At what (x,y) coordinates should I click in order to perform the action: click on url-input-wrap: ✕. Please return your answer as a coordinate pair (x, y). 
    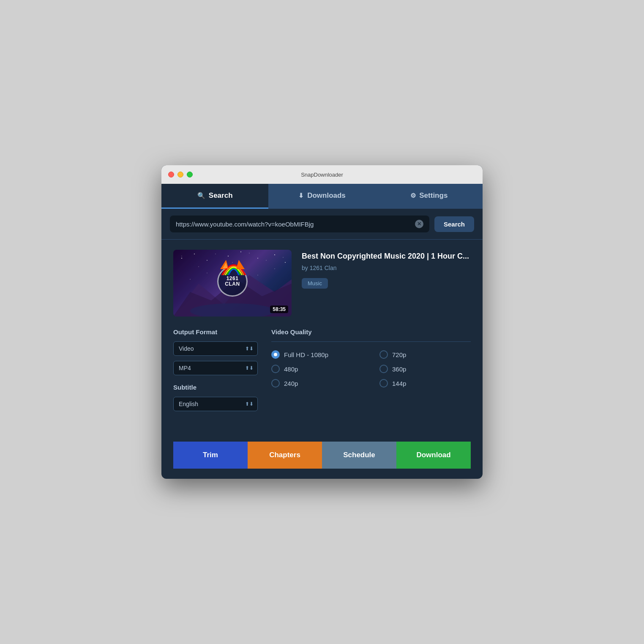
    Looking at the image, I should click on (300, 224).